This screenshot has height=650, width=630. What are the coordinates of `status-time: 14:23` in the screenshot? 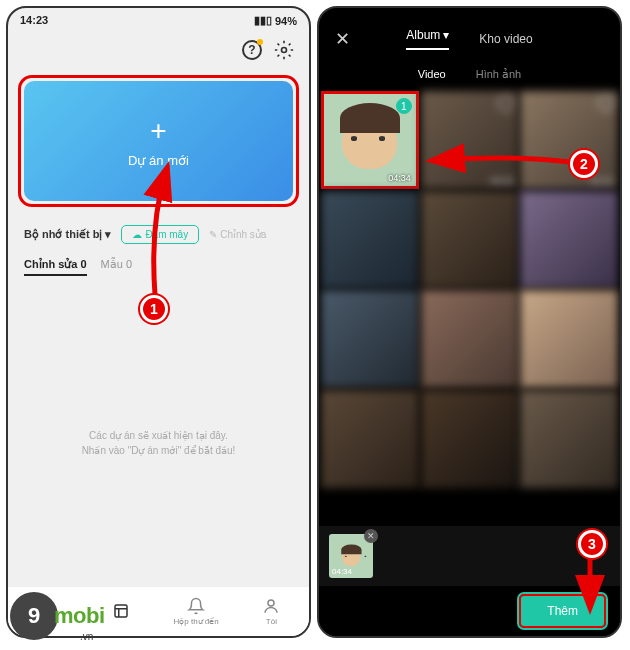 It's located at (34, 20).